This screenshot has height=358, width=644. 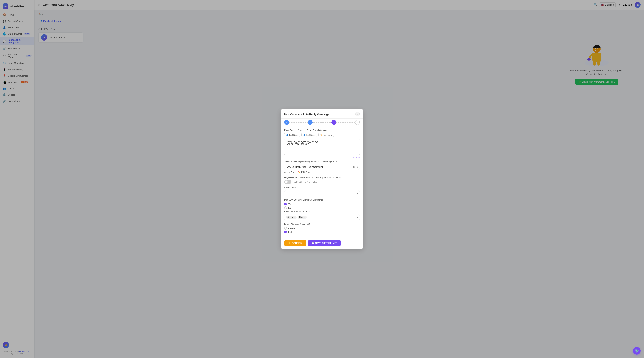 What do you see at coordinates (326, 243) in the screenshot?
I see `template-label: SAVE AS TEMPLATE` at bounding box center [326, 243].